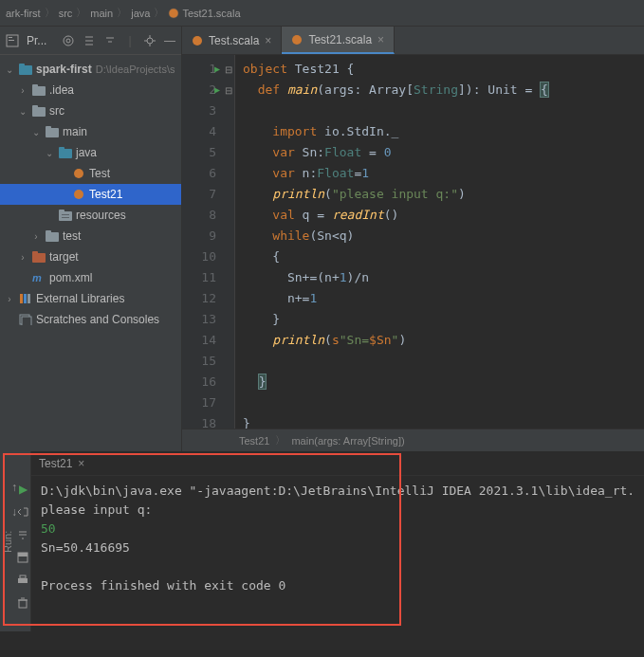 The width and height of the screenshot is (644, 657). Describe the element at coordinates (55, 464) in the screenshot. I see `run-tab: Test21` at that location.